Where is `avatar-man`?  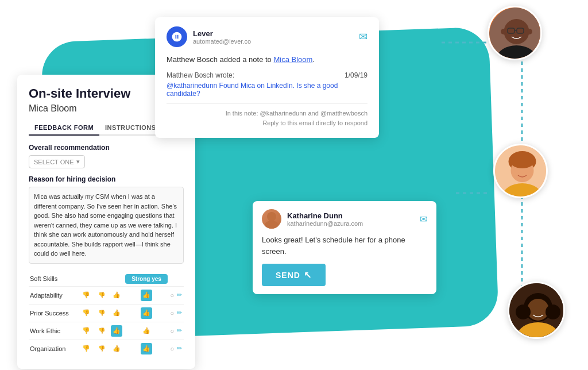
avatar-man is located at coordinates (514, 33).